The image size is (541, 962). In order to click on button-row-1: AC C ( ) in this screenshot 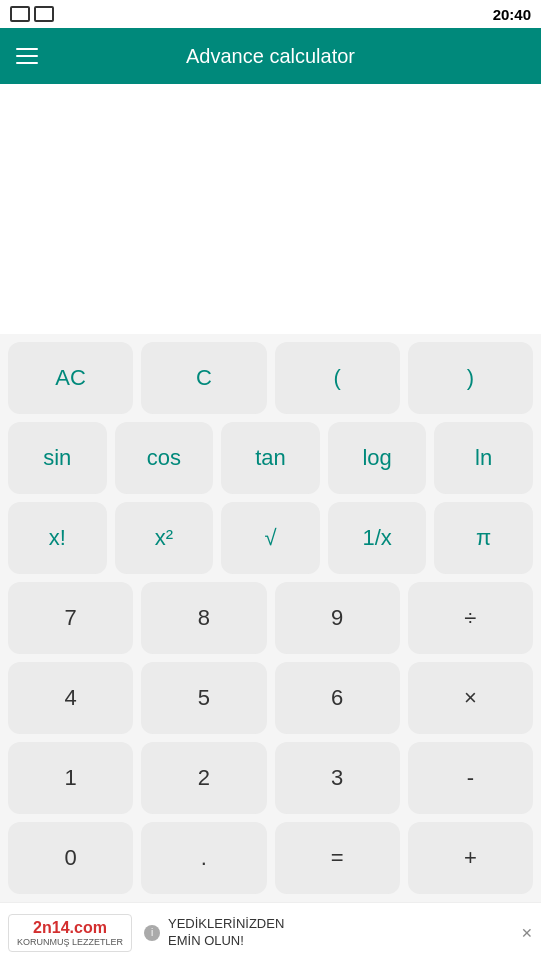, I will do `click(270, 378)`.